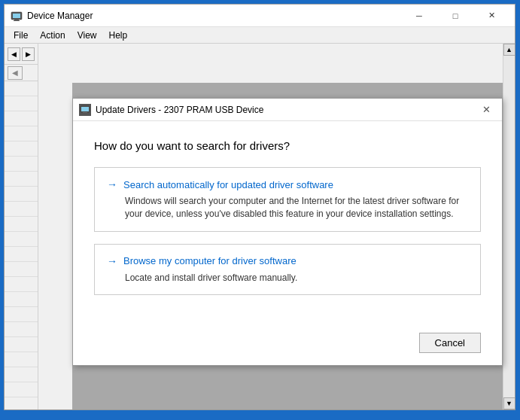 This screenshot has height=420, width=520. What do you see at coordinates (21, 227) in the screenshot?
I see `sidebar: ◀ ▶ ◀` at bounding box center [21, 227].